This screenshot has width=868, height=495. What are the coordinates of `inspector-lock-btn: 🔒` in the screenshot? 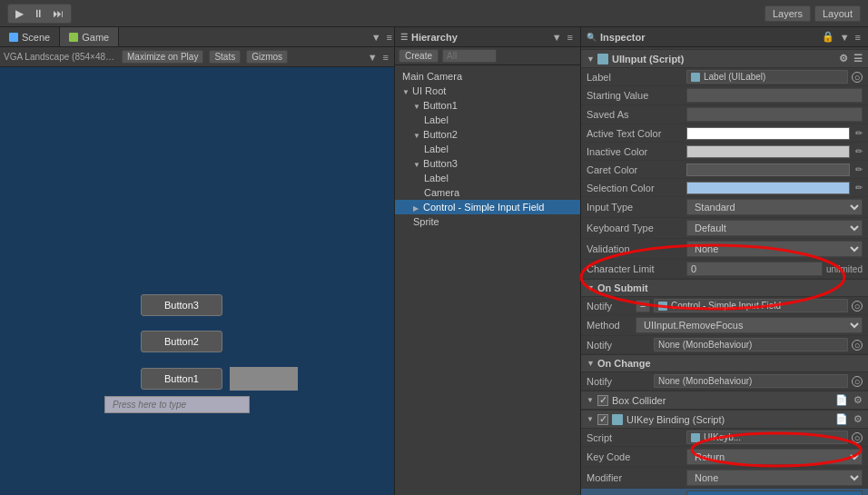 It's located at (828, 36).